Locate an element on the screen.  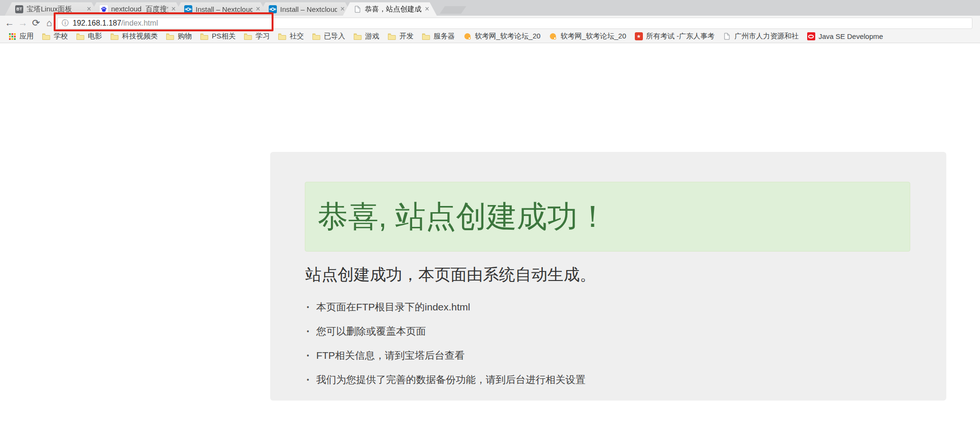
oracle-favicon is located at coordinates (811, 36).